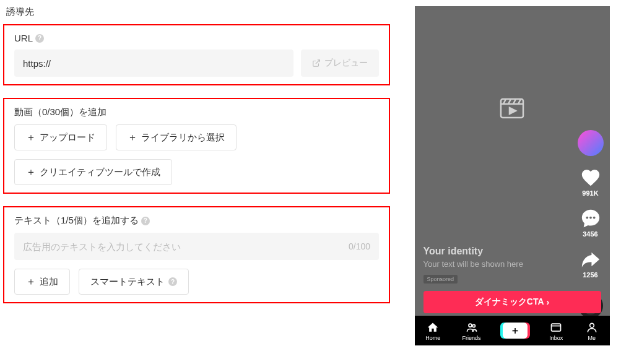  I want to click on chevron-right-icon: ›, so click(549, 302).